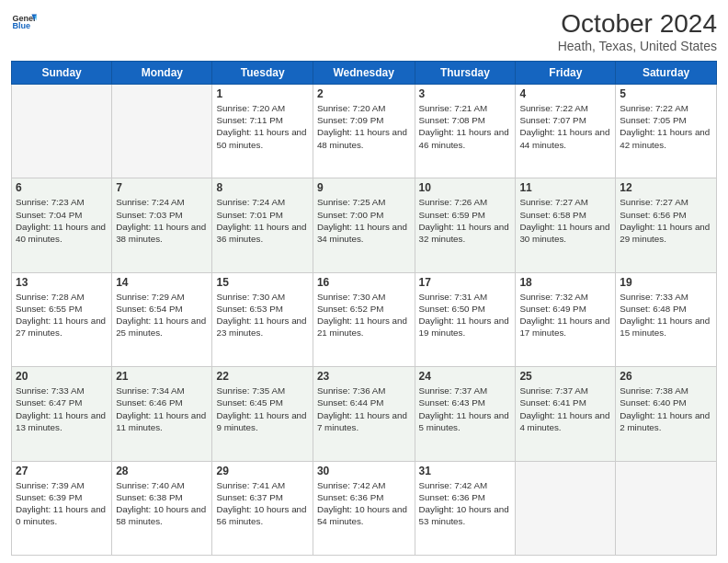  Describe the element at coordinates (62, 315) in the screenshot. I see `day-info: Sunrise: 7:28 AMSunset: 6:55 PMDaylight:…` at that location.